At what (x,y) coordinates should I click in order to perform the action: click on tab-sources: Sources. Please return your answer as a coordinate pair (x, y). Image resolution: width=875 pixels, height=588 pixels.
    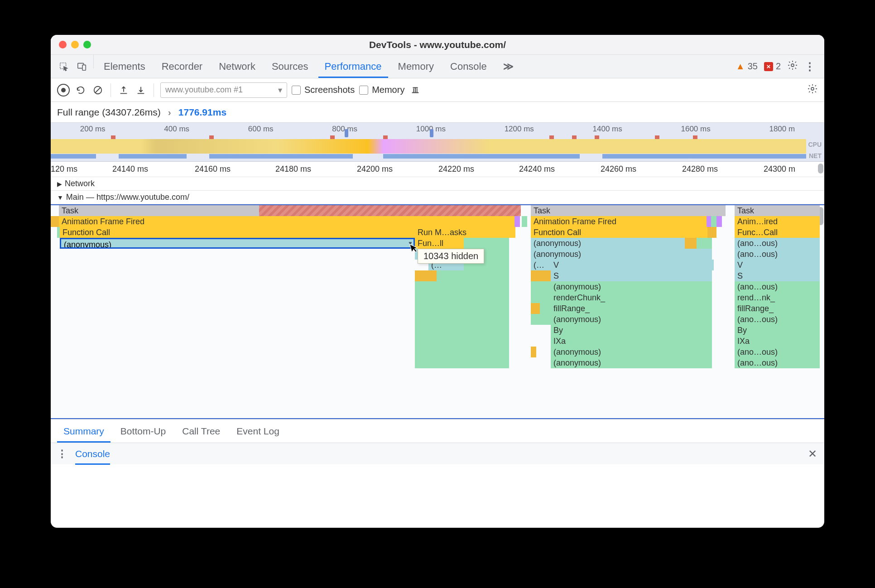
    Looking at the image, I should click on (290, 66).